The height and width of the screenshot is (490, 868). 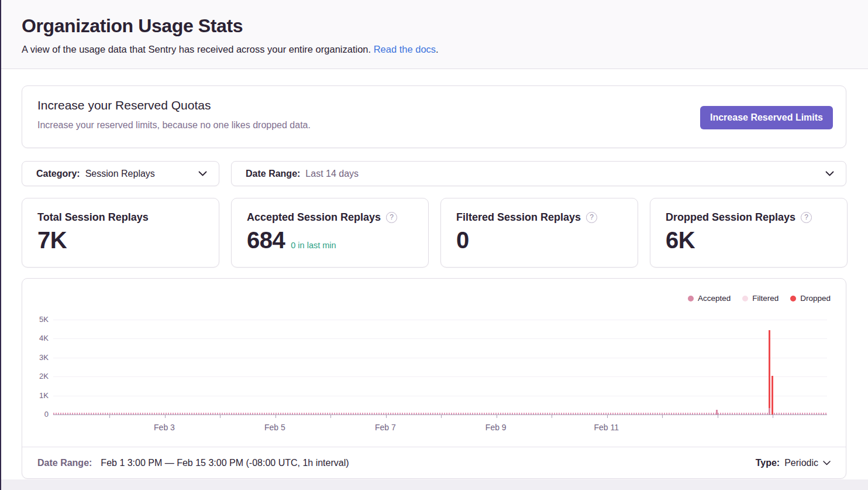 I want to click on x-axis-label: Feb 9, so click(x=496, y=427).